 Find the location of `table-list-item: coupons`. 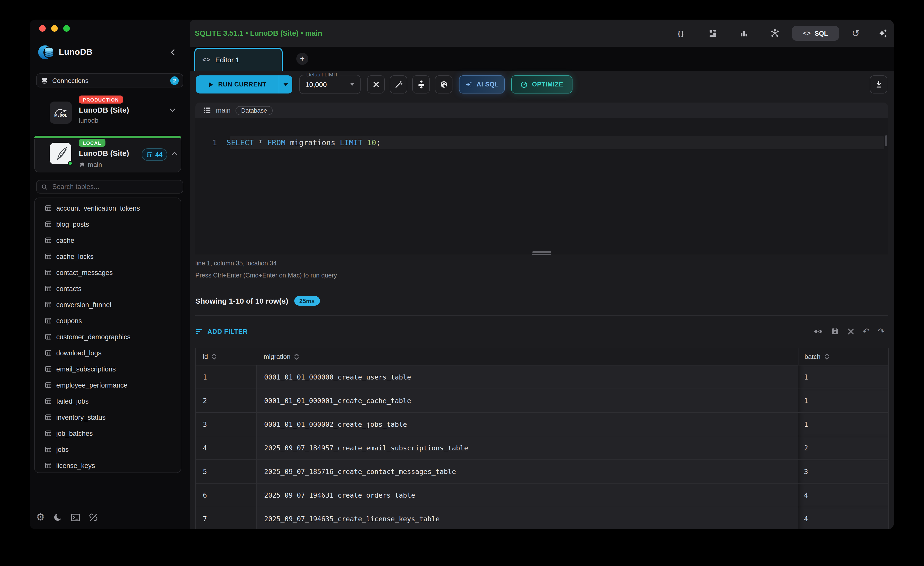

table-list-item: coupons is located at coordinates (108, 321).